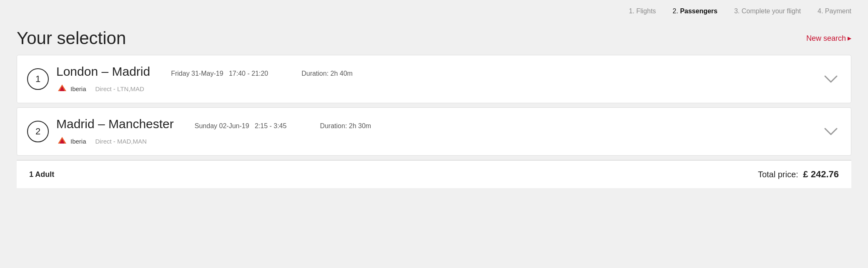 The image size is (868, 268). What do you see at coordinates (71, 38) in the screenshot?
I see `page-title: Your selection` at bounding box center [71, 38].